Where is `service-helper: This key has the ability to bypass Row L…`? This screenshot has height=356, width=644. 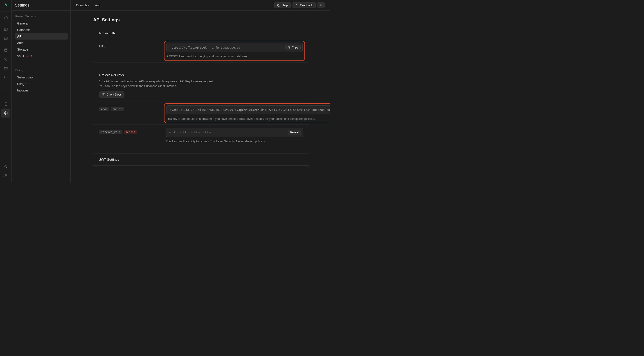
service-helper: This key has the ability to bypass Row L… is located at coordinates (234, 141).